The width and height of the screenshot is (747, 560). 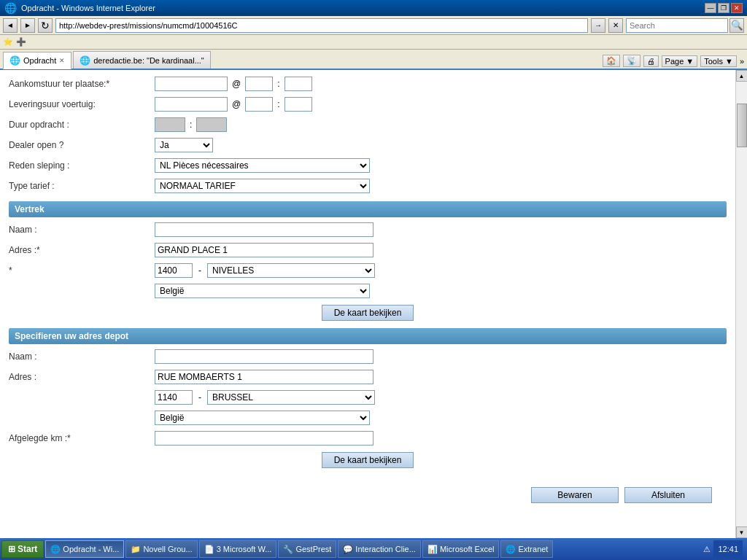 What do you see at coordinates (668, 495) in the screenshot?
I see `afsluiten-button: Afsluiten` at bounding box center [668, 495].